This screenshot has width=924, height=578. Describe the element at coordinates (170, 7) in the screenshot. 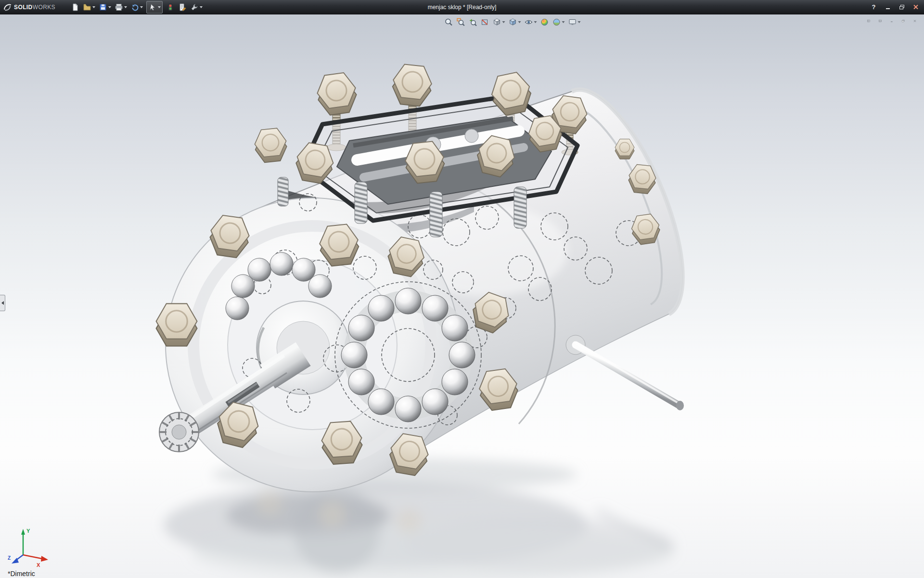

I see `rebuild-button` at that location.